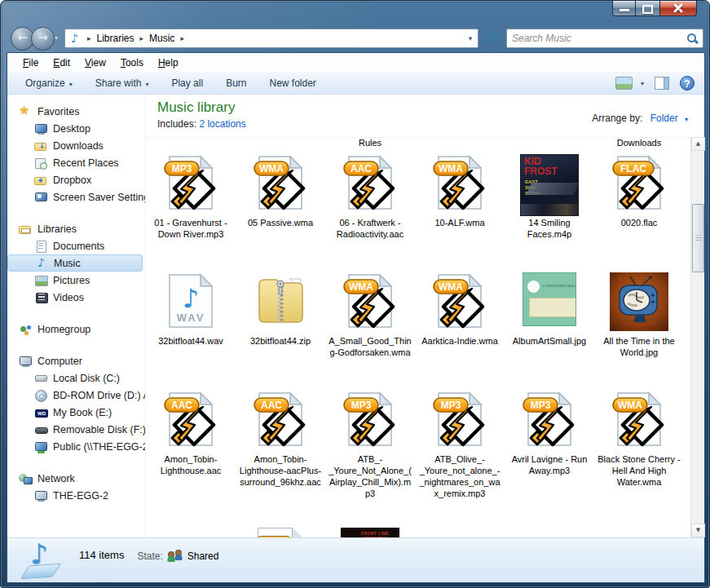 The width and height of the screenshot is (710, 588). Describe the element at coordinates (549, 329) in the screenshot. I see `file-item: LIVEPHISHDOWNLOADSAlbumArtSmall.jpg` at that location.